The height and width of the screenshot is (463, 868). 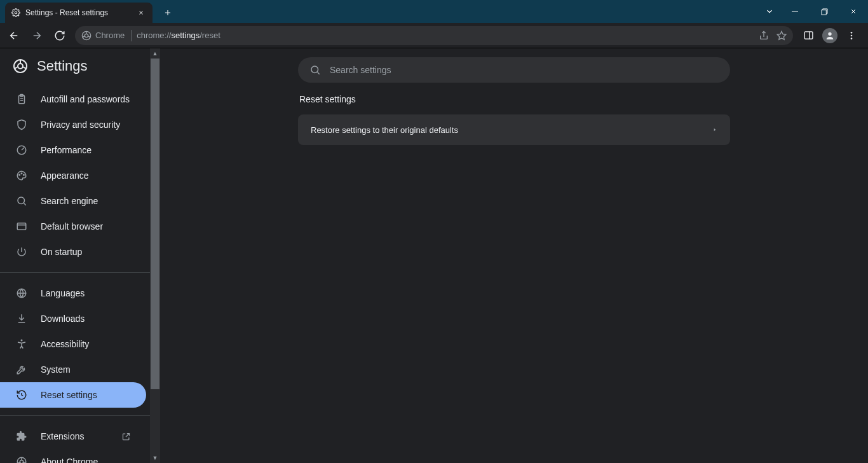 I want to click on clipboard-icon, so click(x=22, y=99).